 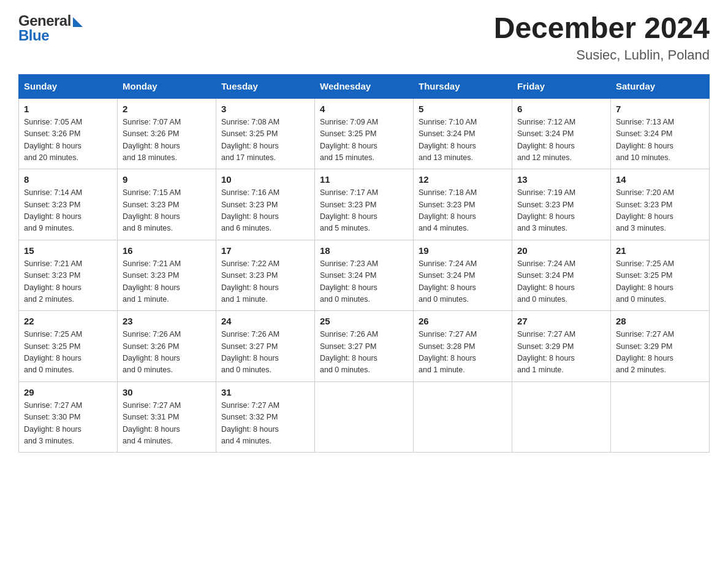 I want to click on calendar-day-cell: 11 Sunrise: 7:17 AMSunset: 3:23 PMDaylig…, so click(x=364, y=205).